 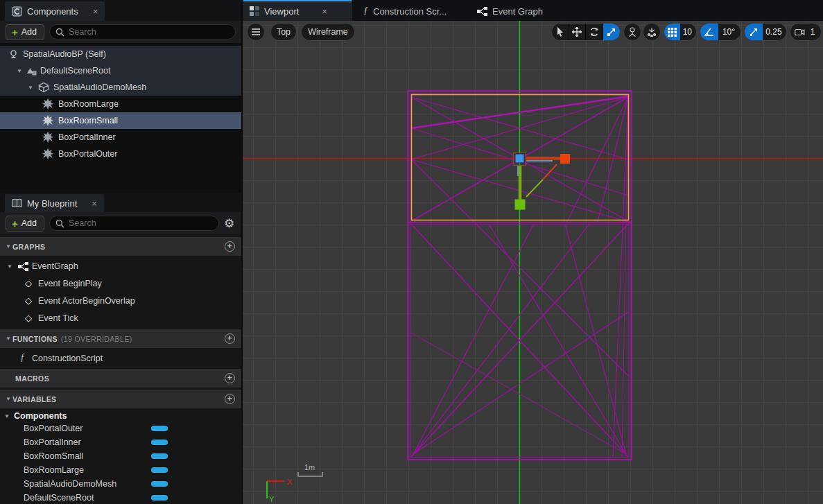 I want to click on row-event-beginplay: ◇ Event BeginPlay, so click(x=121, y=284).